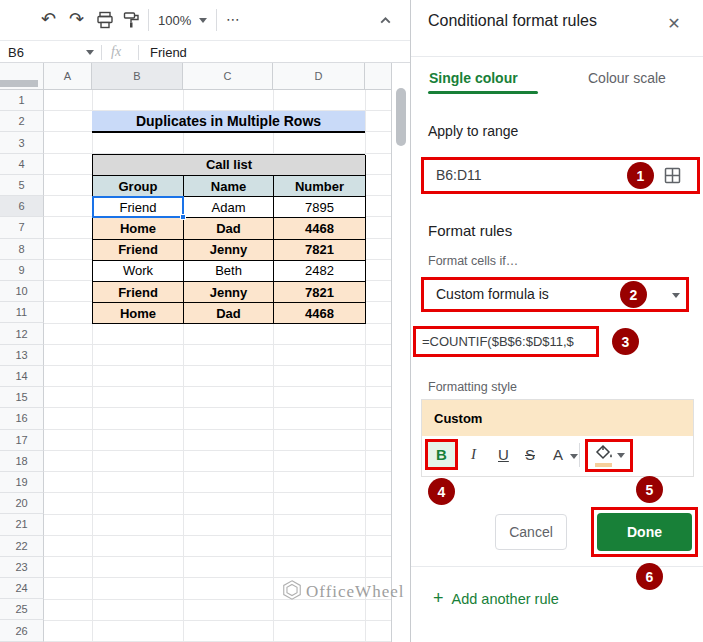 Image resolution: width=703 pixels, height=642 pixels. Describe the element at coordinates (76, 19) in the screenshot. I see `redo-icon: ↷` at that location.